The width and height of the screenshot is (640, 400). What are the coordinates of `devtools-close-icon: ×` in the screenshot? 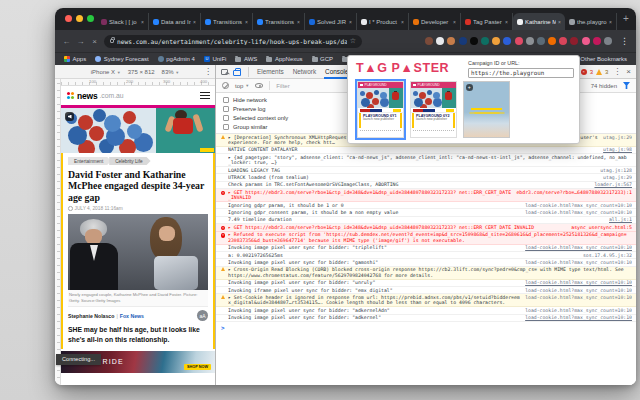 It's located at (628, 72).